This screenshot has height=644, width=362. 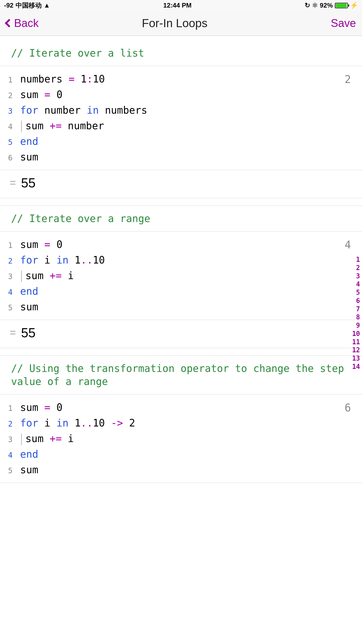 I want to click on side-ruler-item: 10, so click(x=356, y=334).